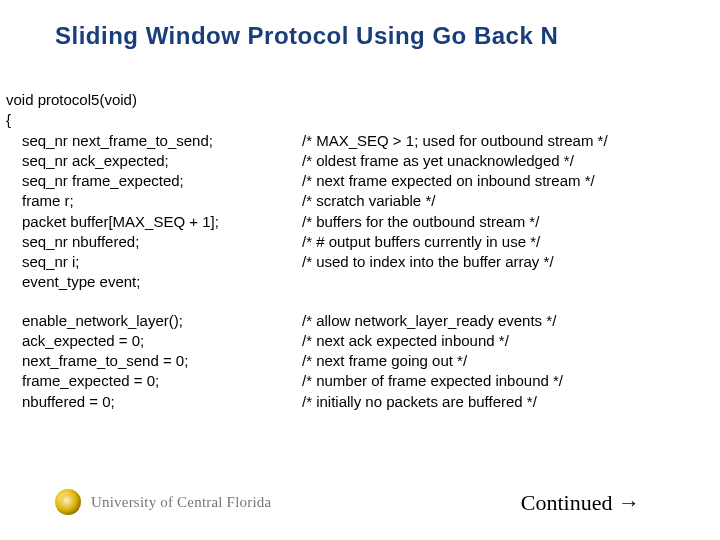 The height and width of the screenshot is (540, 720). What do you see at coordinates (501, 141) in the screenshot?
I see `code-comment: /* MAX_SEQ > 1; used for outbound stream…` at bounding box center [501, 141].